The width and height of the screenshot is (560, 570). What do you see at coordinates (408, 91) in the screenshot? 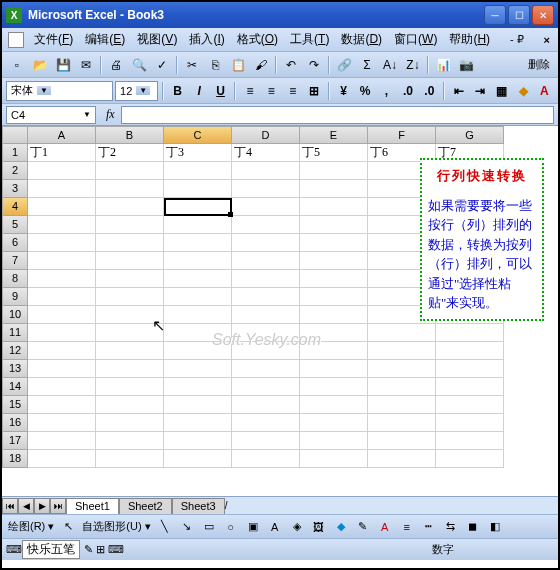
I see `decimal-inc-icon: .0` at bounding box center [408, 91].